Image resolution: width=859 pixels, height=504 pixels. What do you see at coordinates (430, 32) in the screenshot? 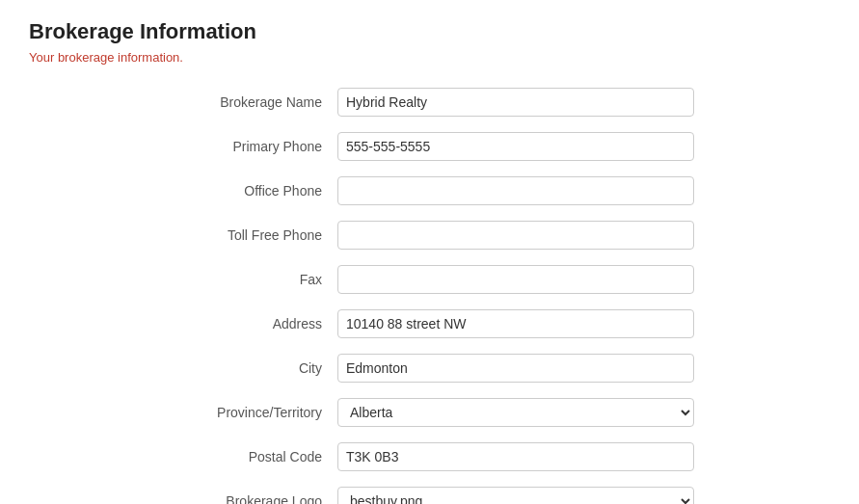
I see `page-title: Brokerage Information` at bounding box center [430, 32].